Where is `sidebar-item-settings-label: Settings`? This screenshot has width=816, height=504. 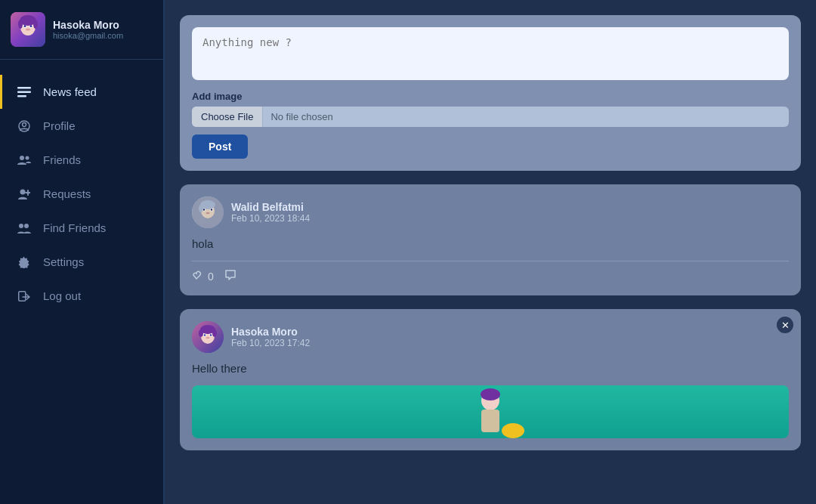
sidebar-item-settings-label: Settings is located at coordinates (63, 261).